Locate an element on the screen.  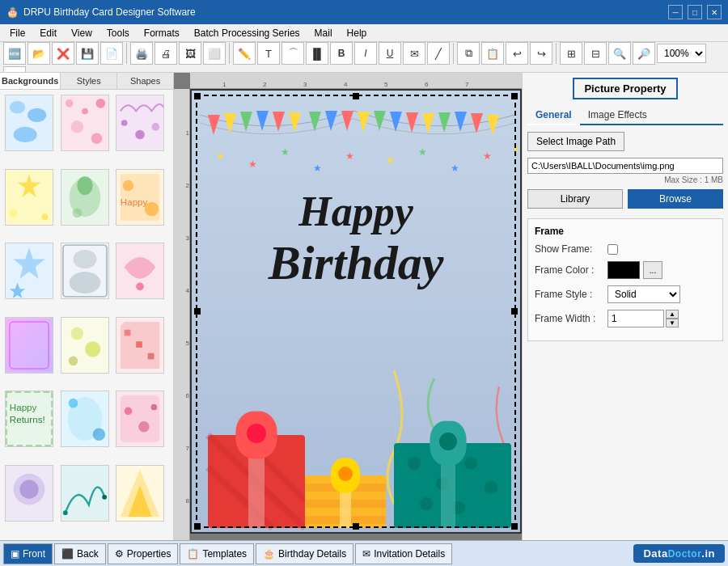
minimize-button: ─ is located at coordinates (675, 12).